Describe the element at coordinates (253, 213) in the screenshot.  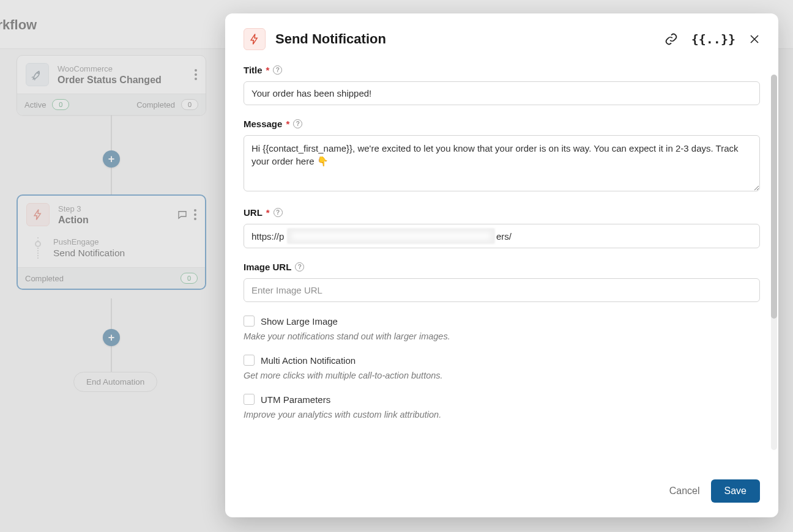
I see `url-field-label: URL` at that location.